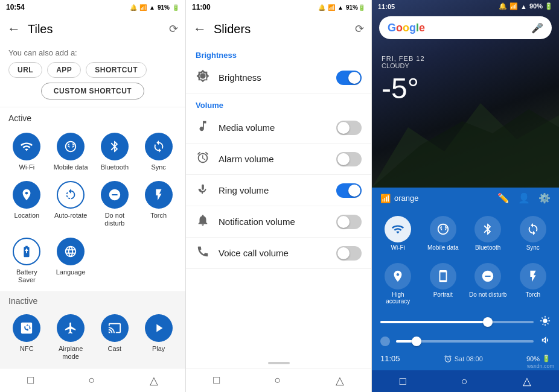 The image size is (559, 392). I want to click on back-button-1: ←, so click(14, 29).